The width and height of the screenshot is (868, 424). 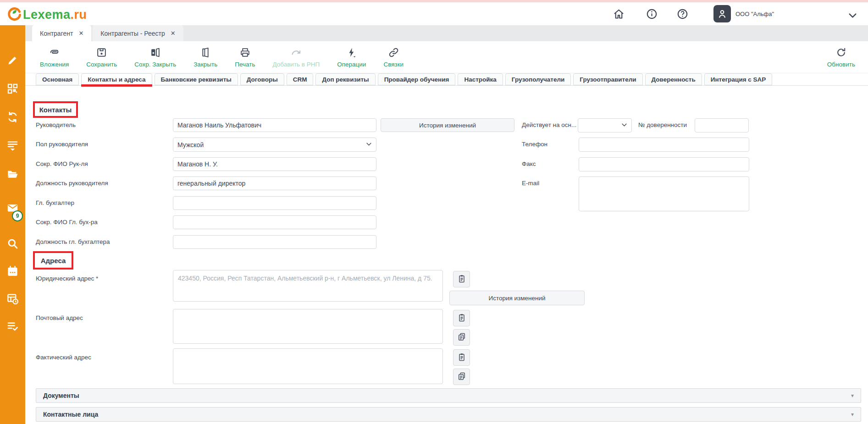 What do you see at coordinates (461, 279) in the screenshot?
I see `paste-legal-address-button` at bounding box center [461, 279].